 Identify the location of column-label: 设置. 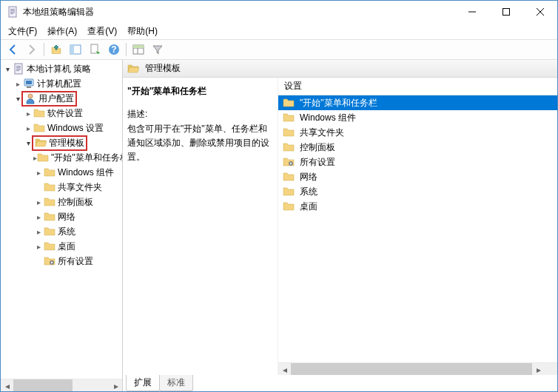
(293, 86).